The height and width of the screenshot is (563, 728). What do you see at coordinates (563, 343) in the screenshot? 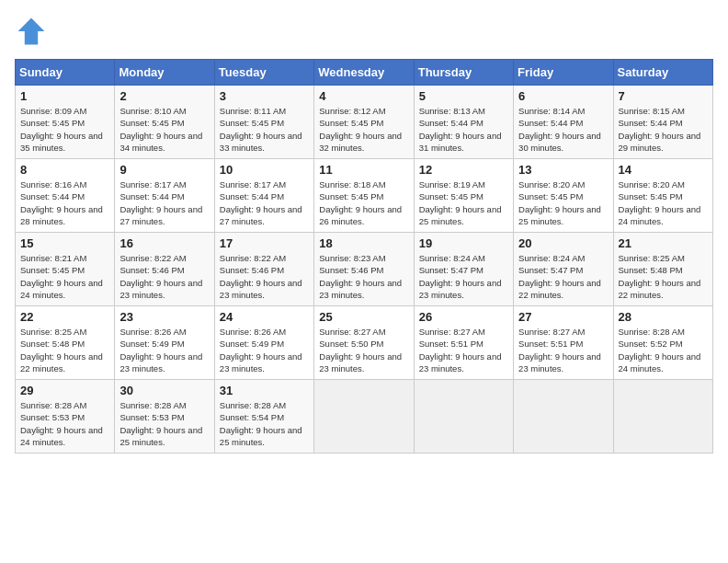
I see `calendar-cell: 27Sunrise: 8:27 AMSunset: 5:51 PMDayligh…` at bounding box center [563, 343].